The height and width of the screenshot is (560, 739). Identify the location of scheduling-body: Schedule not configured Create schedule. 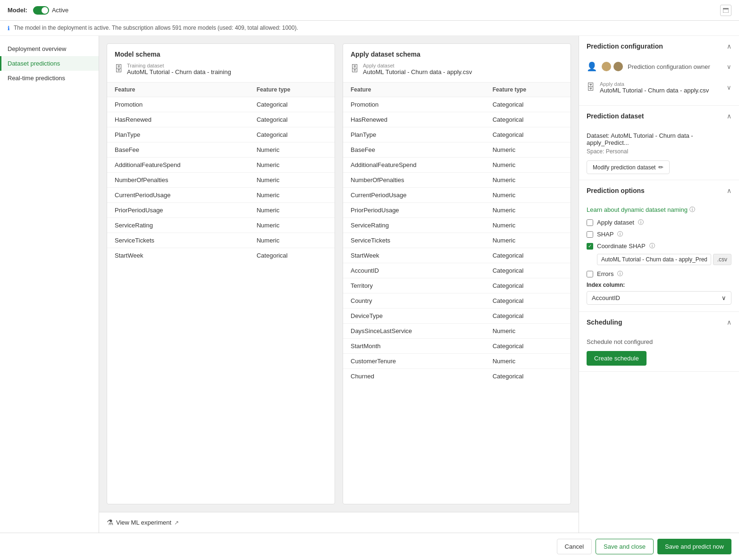
(659, 352).